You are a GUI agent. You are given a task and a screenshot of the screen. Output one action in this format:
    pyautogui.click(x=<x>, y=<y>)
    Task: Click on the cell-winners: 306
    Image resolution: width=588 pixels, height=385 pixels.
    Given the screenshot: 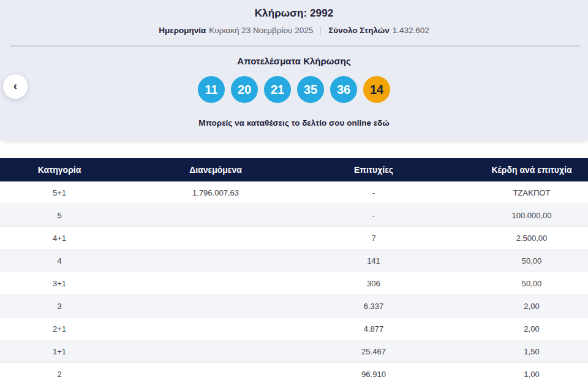 What is the action you would take?
    pyautogui.click(x=368, y=283)
    